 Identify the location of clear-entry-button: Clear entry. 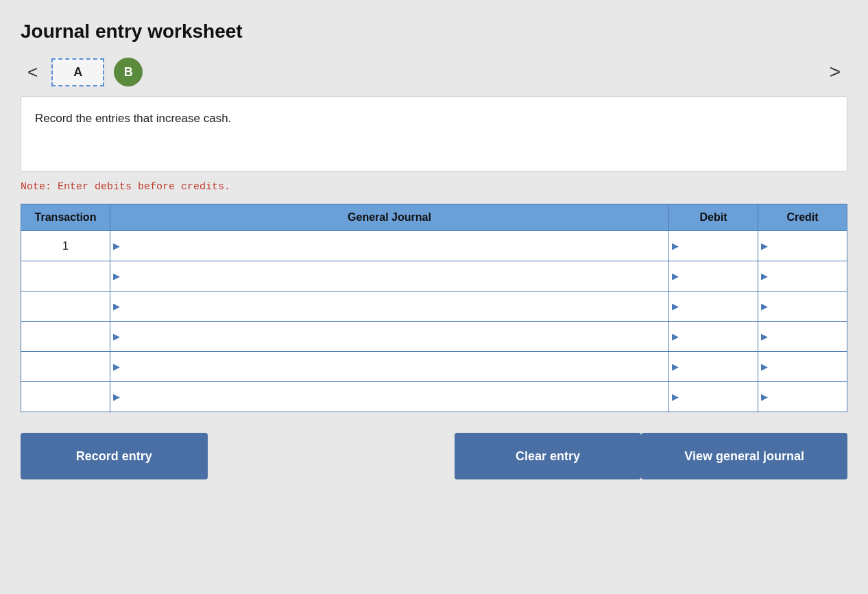
(548, 456).